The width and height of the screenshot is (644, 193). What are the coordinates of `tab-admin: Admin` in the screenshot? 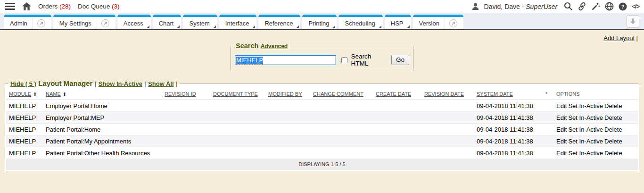 It's located at (27, 22).